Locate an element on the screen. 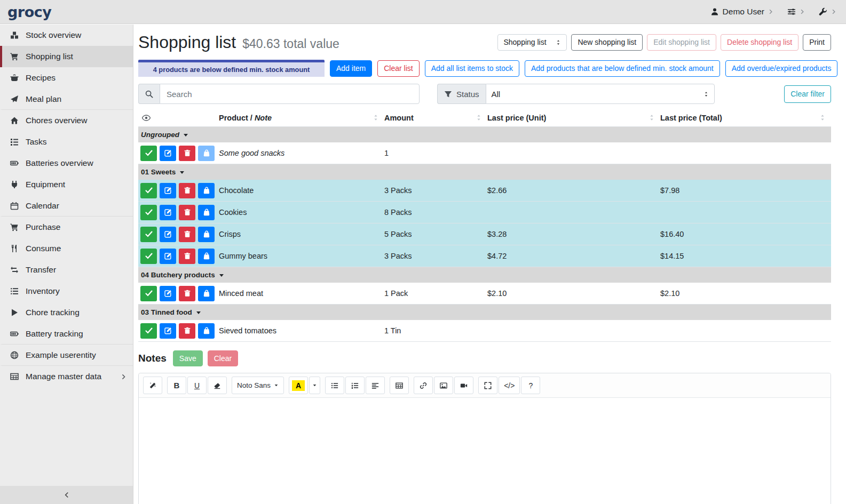 This screenshot has height=504, width=846. sidebar-item-batteries-overview: Batteries overview is located at coordinates (66, 163).